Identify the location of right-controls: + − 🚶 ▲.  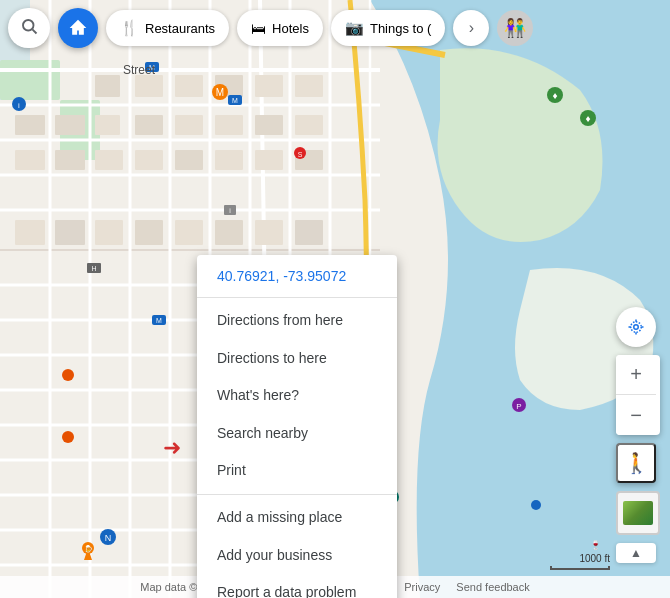
(638, 435).